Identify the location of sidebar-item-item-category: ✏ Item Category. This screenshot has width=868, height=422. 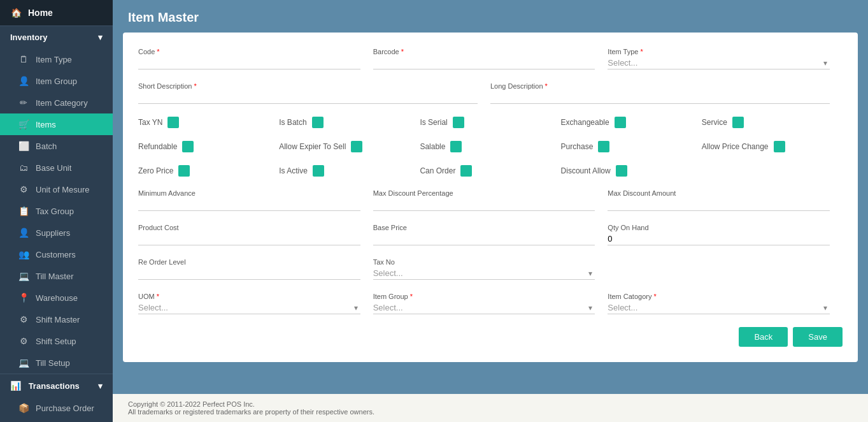
(56, 103).